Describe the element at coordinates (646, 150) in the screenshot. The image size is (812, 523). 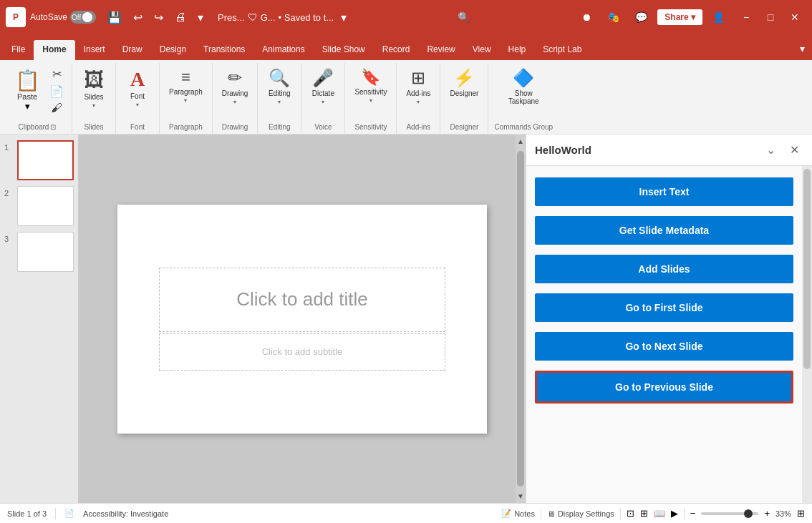
I see `task-pane-title: HelloWorld` at that location.